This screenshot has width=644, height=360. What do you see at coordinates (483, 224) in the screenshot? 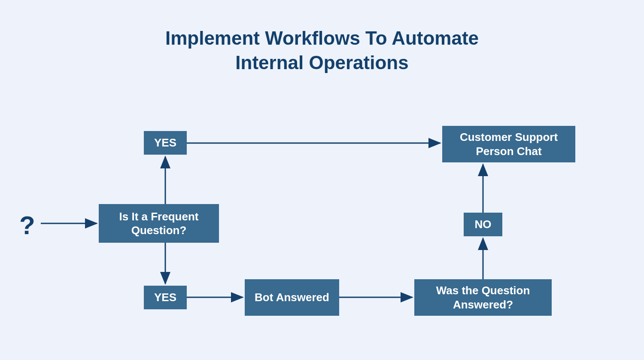
I see `node-no: NO` at bounding box center [483, 224].